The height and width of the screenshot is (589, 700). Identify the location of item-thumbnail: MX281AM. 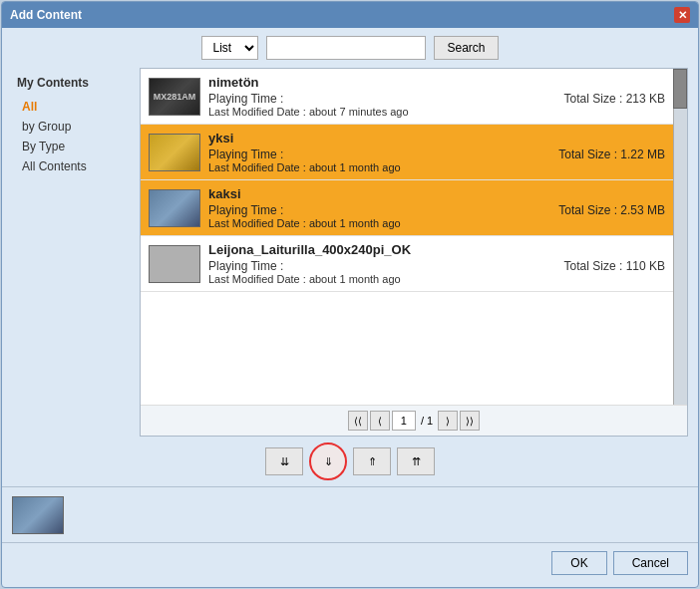
(175, 97).